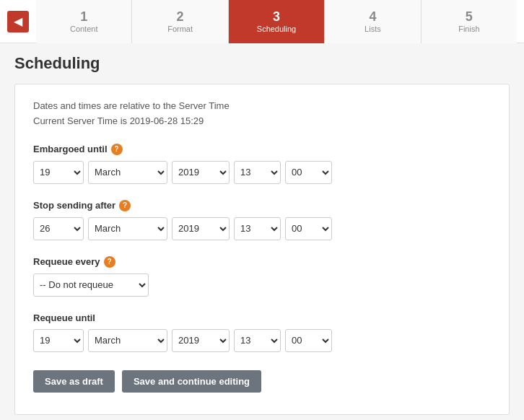  Describe the element at coordinates (262, 114) in the screenshot. I see `server-time-info: Dates and times are relative to the Serv…` at that location.